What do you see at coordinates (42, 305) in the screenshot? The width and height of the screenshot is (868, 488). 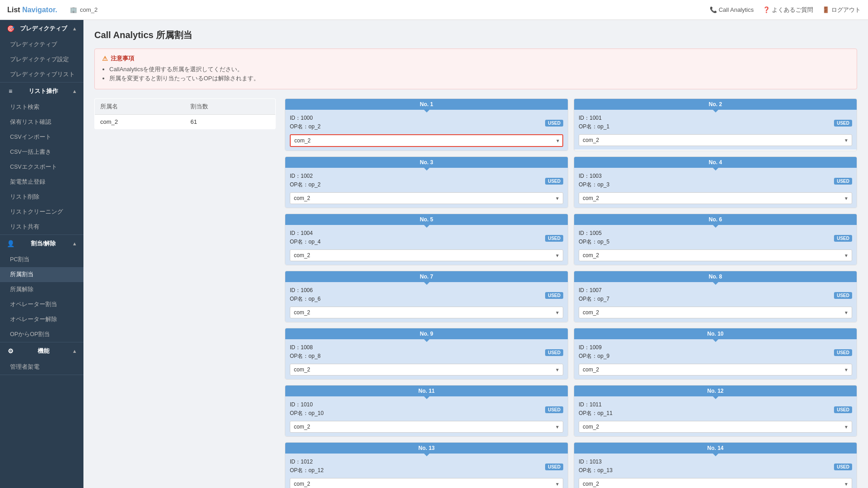 I see `sidebar-item-オペレーター割当: オペレーター割当` at bounding box center [42, 305].